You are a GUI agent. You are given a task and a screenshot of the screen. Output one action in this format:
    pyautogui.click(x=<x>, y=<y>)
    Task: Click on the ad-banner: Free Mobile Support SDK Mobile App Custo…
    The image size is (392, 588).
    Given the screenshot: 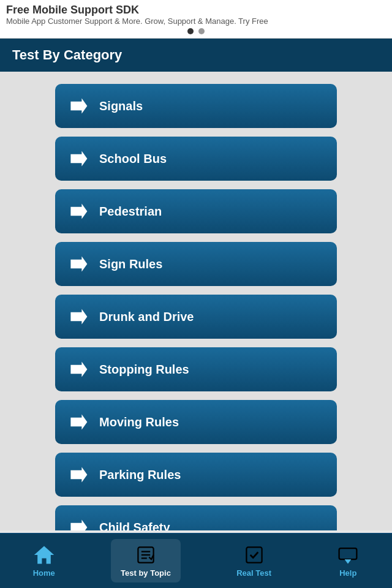 What is the action you would take?
    pyautogui.click(x=196, y=20)
    